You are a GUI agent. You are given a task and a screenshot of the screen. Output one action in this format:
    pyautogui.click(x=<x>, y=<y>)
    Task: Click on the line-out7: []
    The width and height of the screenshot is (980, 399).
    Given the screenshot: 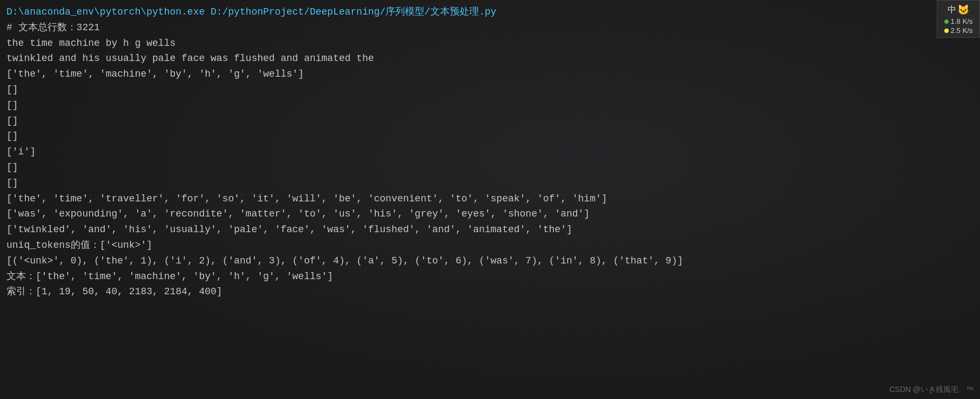 What is the action you would take?
    pyautogui.click(x=490, y=136)
    